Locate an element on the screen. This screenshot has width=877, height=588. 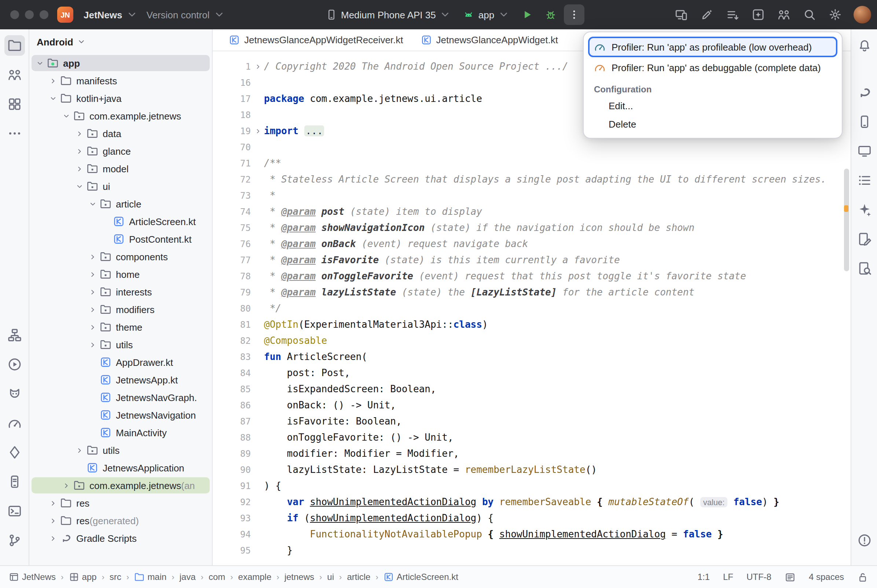
tree-item-theme: theme is located at coordinates (121, 327).